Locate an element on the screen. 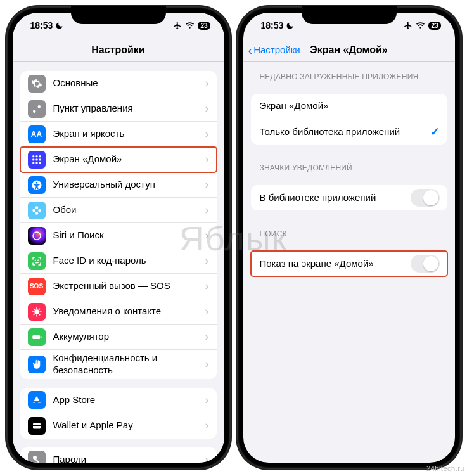  settings-row: Конфиденциальность и безопасность› is located at coordinates (118, 364).